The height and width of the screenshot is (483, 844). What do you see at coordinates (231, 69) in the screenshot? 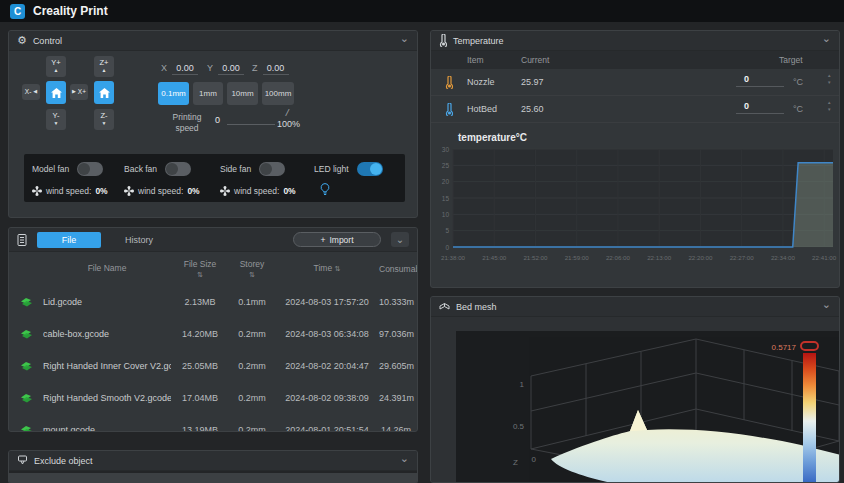
I see `coordinate-y-value: 0.00` at bounding box center [231, 69].